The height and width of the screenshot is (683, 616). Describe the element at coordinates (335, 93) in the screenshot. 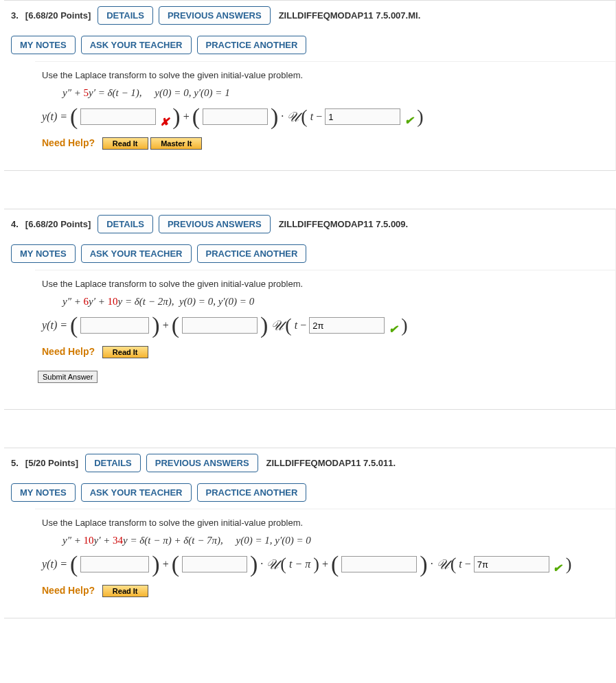

I see `equation: y″ + 5y′ = δ(t − 1), y(0) = 0, y′(0) = 1` at that location.